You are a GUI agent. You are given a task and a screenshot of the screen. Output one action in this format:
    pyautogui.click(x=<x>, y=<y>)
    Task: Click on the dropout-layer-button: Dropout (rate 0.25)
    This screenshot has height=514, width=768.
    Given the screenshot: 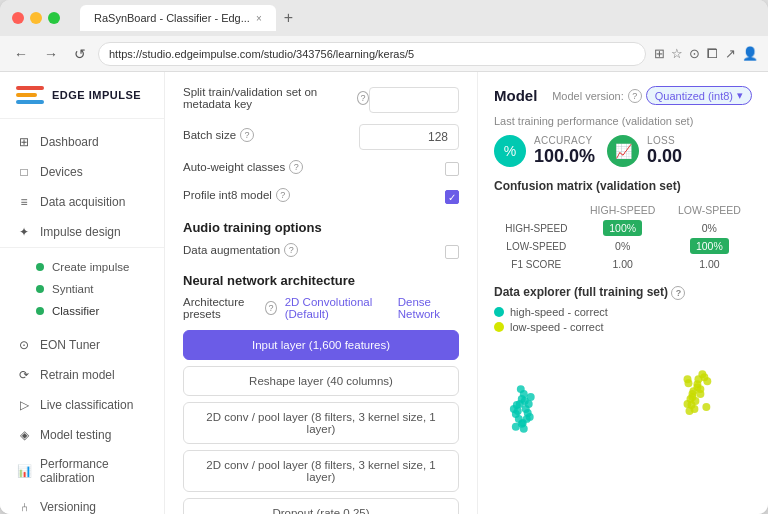 What is the action you would take?
    pyautogui.click(x=321, y=506)
    